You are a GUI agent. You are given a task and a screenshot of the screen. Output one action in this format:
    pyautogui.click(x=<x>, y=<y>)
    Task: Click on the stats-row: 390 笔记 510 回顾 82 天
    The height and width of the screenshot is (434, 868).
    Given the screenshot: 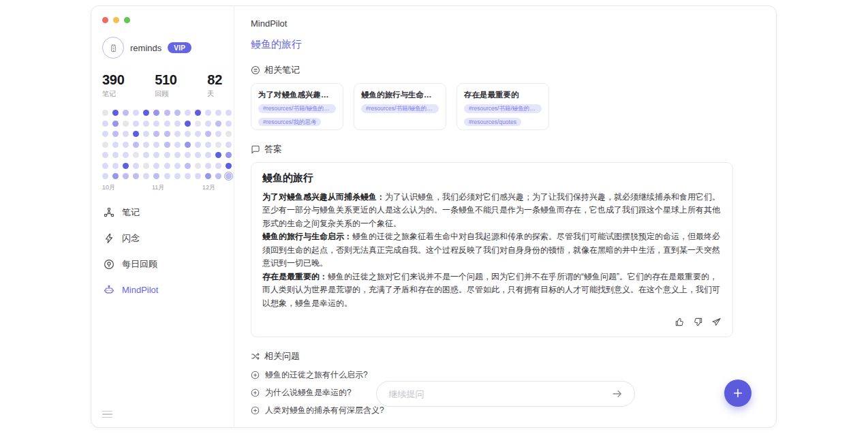 What is the action you would take?
    pyautogui.click(x=163, y=86)
    